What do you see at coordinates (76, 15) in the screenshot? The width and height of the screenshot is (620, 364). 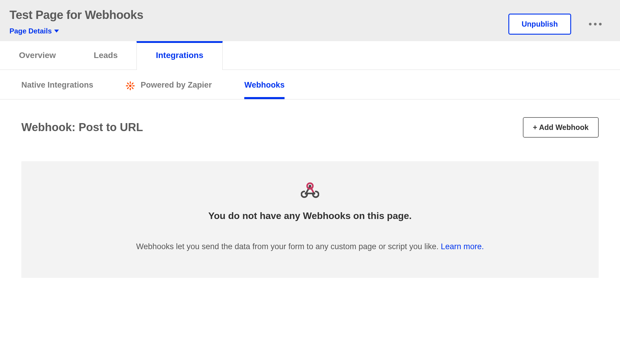 I see `page-title: Test Page for Webhooks` at bounding box center [76, 15].